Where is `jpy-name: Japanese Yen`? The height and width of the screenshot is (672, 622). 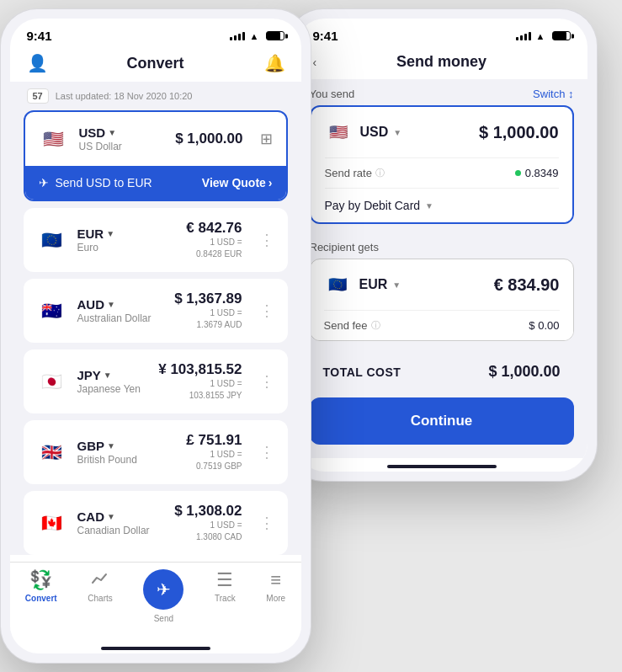 jpy-name: Japanese Yen is located at coordinates (113, 389).